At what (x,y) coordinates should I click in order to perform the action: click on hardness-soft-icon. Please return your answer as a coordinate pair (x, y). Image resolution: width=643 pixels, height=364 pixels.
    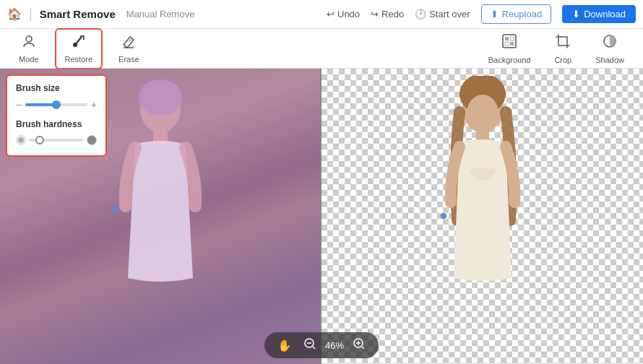
    Looking at the image, I should click on (21, 140).